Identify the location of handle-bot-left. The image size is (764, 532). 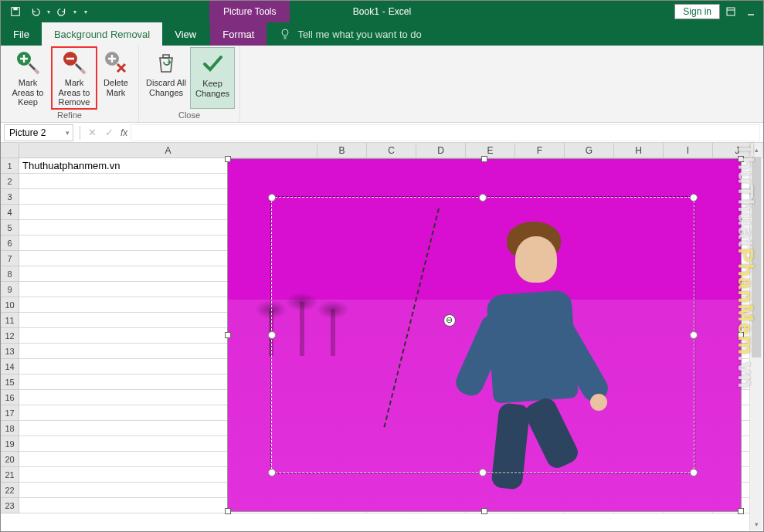
(272, 473).